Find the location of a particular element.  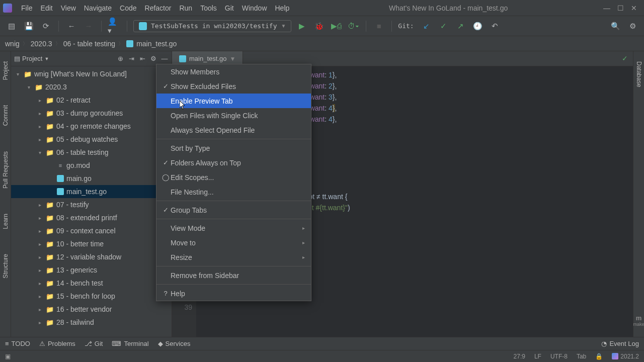

tree-row: ▸📁02 - retract is located at coordinates (92, 100).